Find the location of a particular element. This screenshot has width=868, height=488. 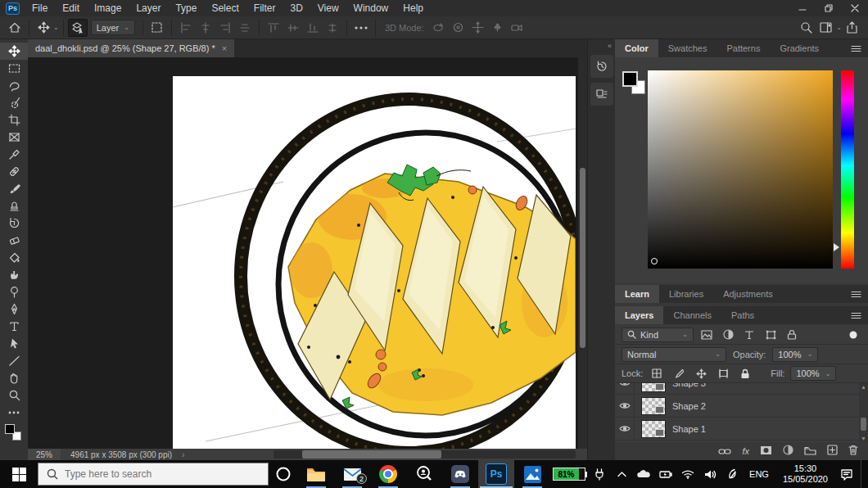

hue-slider-handle is located at coordinates (839, 247).